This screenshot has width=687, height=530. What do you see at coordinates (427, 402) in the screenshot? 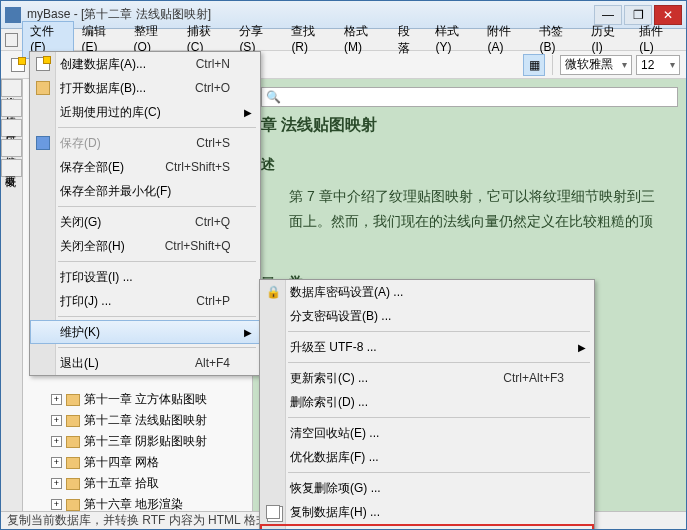
I see `menu-item-label: 删除索引(D) ...` at bounding box center [427, 402].